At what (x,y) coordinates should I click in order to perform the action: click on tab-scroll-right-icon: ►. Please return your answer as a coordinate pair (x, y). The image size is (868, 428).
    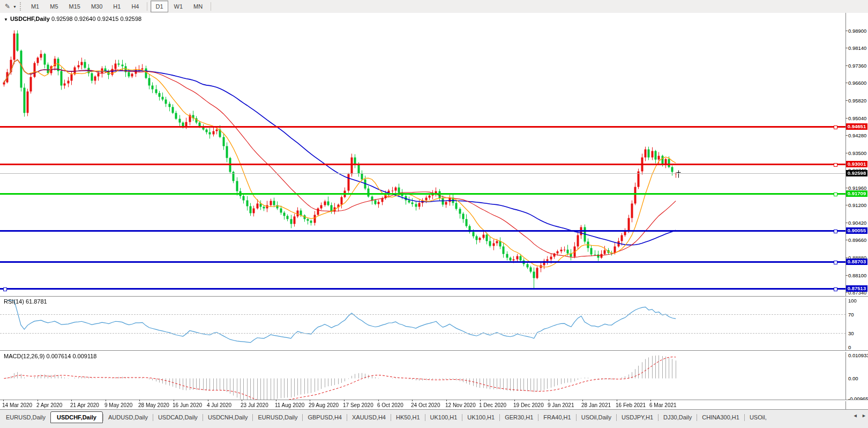
    Looking at the image, I should click on (864, 416).